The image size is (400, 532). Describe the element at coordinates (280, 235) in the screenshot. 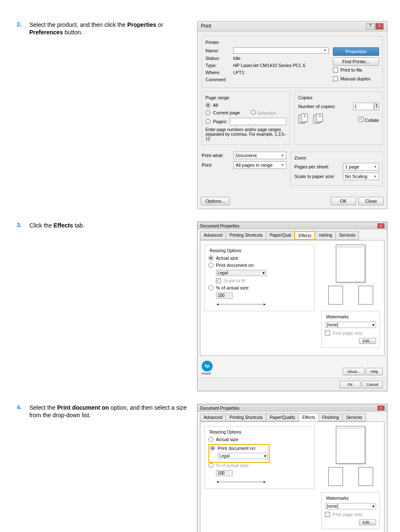

I see `tab-paper: Paper/Qual` at that location.